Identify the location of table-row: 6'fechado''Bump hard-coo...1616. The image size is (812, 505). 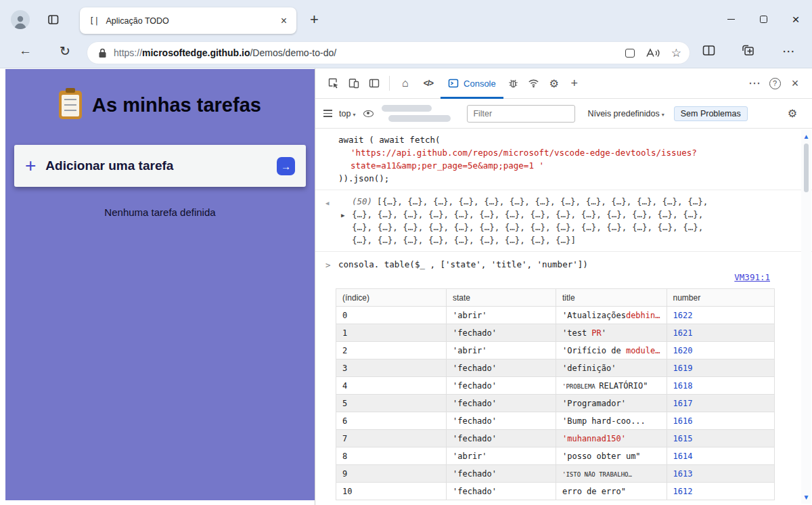
(556, 421).